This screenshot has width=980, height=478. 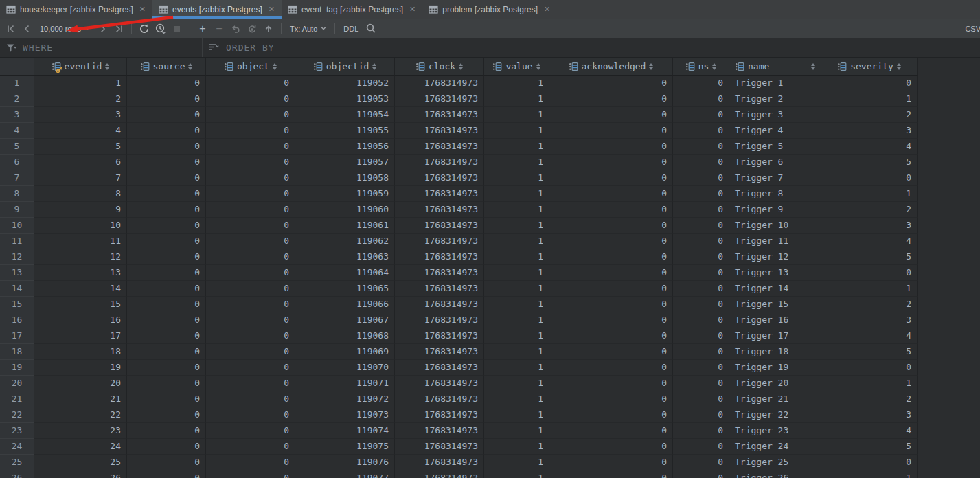 What do you see at coordinates (775, 194) in the screenshot?
I see `cell-name: Trigger 8` at bounding box center [775, 194].